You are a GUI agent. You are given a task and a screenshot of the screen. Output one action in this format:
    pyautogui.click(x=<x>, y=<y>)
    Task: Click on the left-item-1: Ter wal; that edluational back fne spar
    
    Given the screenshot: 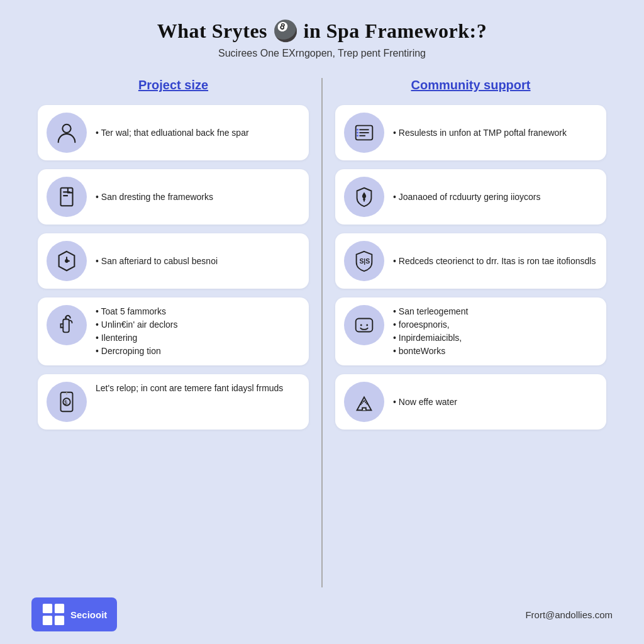 What is the action you would take?
    pyautogui.click(x=174, y=133)
    